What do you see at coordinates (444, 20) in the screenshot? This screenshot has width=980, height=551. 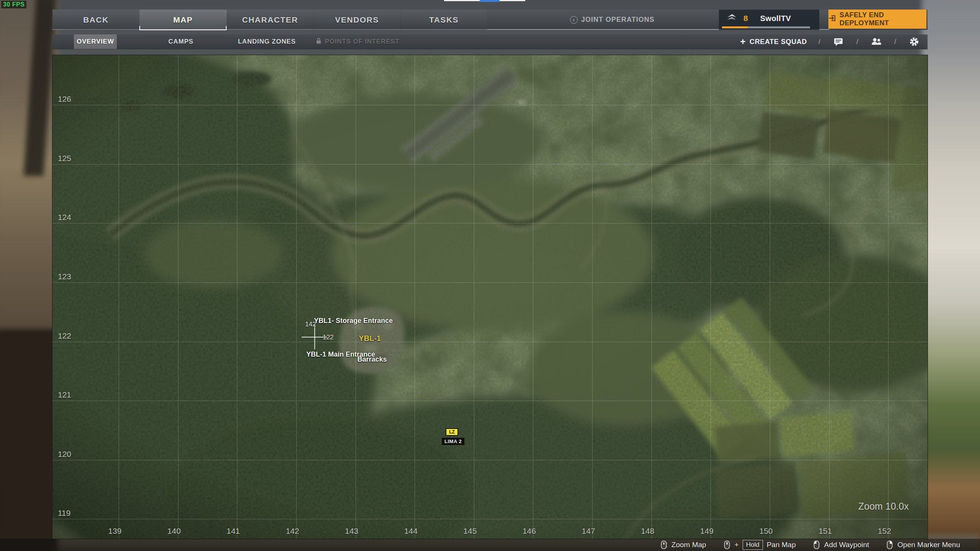 I see `tab-tasks: TASKS` at bounding box center [444, 20].